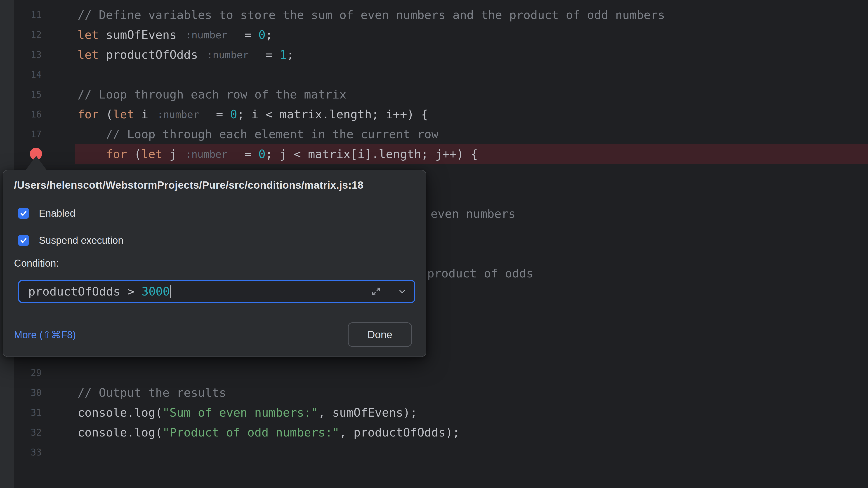  What do you see at coordinates (217, 292) in the screenshot?
I see `condition-input: productOfOdds > 3000` at bounding box center [217, 292].